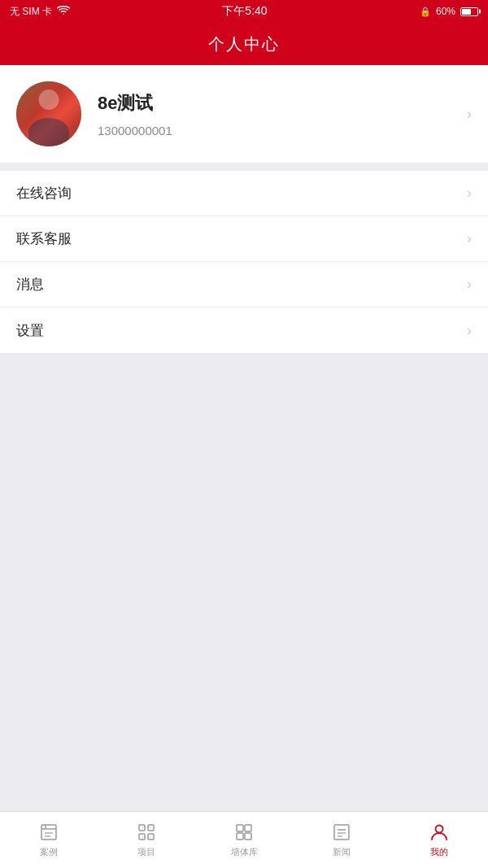 Image resolution: width=488 pixels, height=868 pixels. Describe the element at coordinates (40, 11) in the screenshot. I see `status-left: 无 SIM 卡` at that location.